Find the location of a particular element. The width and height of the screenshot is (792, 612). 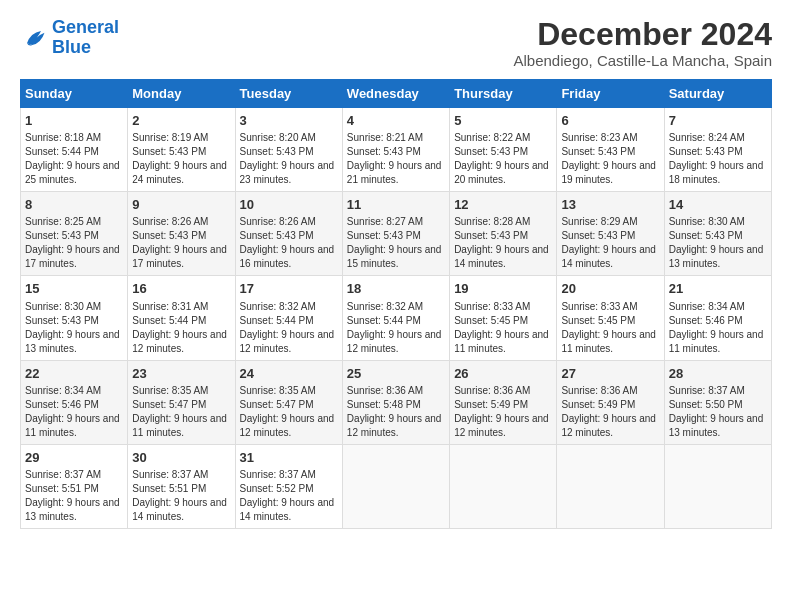

calendar-cell: 22Sunrise: 8:34 AMSunset: 5:46 PMDayligh… is located at coordinates (74, 402).